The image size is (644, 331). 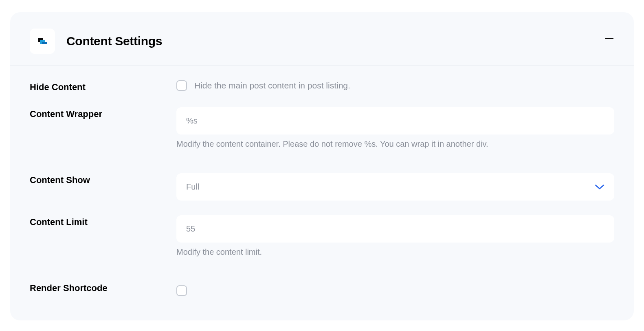 I want to click on content-wrapper-control: Modify the content container. Please do …, so click(x=395, y=128).